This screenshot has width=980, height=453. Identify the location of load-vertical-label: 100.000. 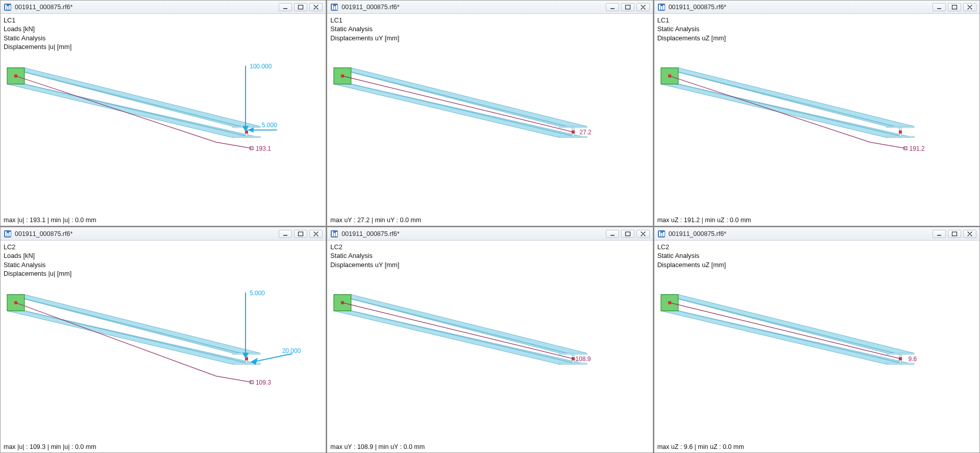
(260, 66).